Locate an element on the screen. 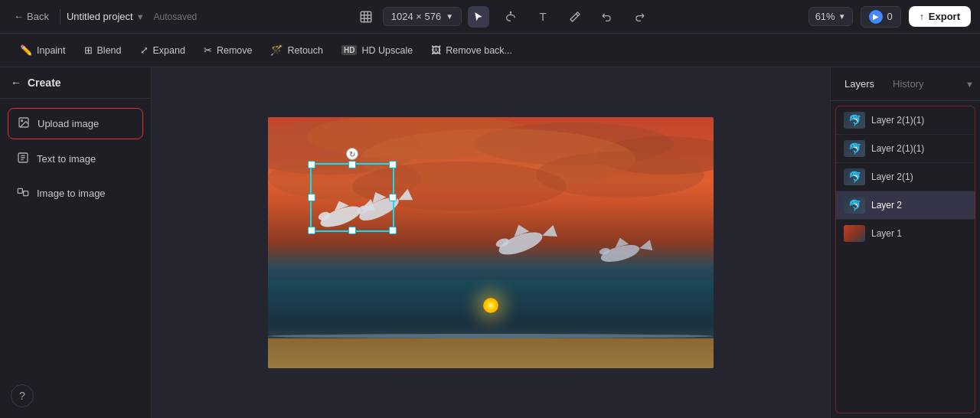 The height and width of the screenshot is (418, 980). layers-tab-label: Layers is located at coordinates (859, 84).